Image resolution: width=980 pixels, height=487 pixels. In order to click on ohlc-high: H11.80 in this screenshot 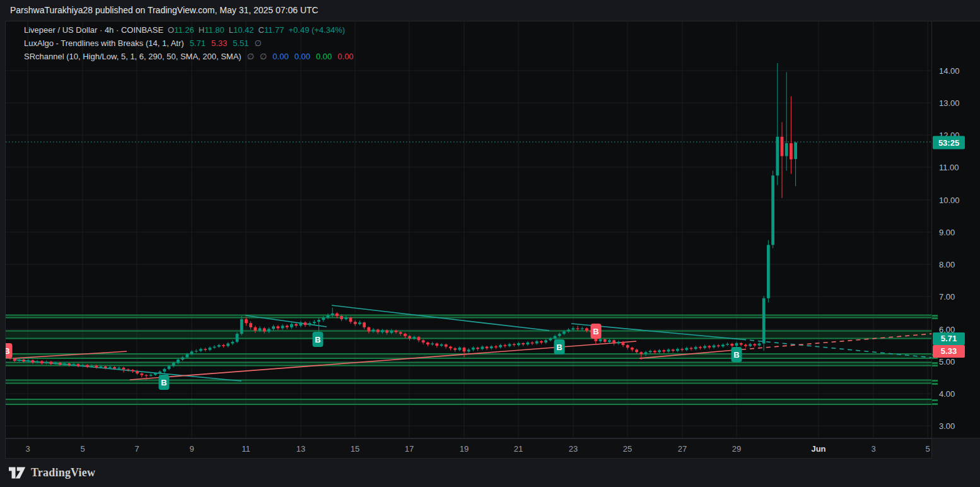, I will do `click(209, 30)`.